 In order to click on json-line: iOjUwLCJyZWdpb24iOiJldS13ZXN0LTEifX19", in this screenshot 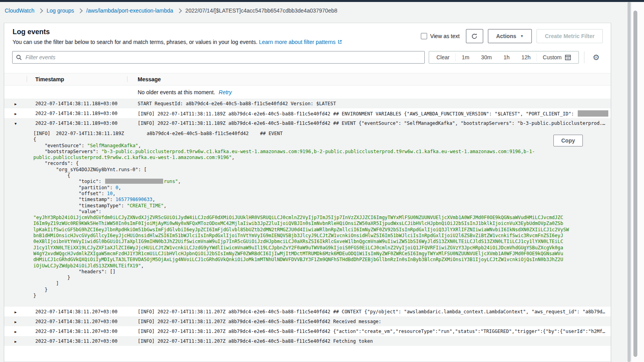, I will do `click(318, 266)`.